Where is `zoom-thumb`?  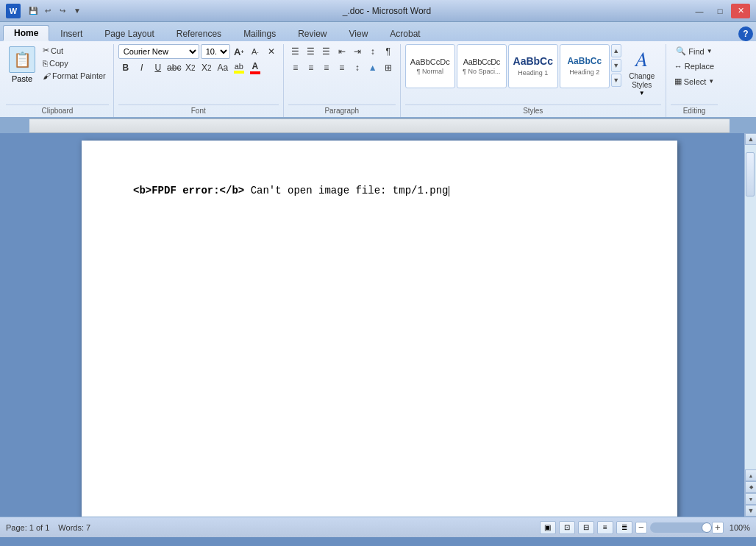
zoom-thumb is located at coordinates (707, 528).